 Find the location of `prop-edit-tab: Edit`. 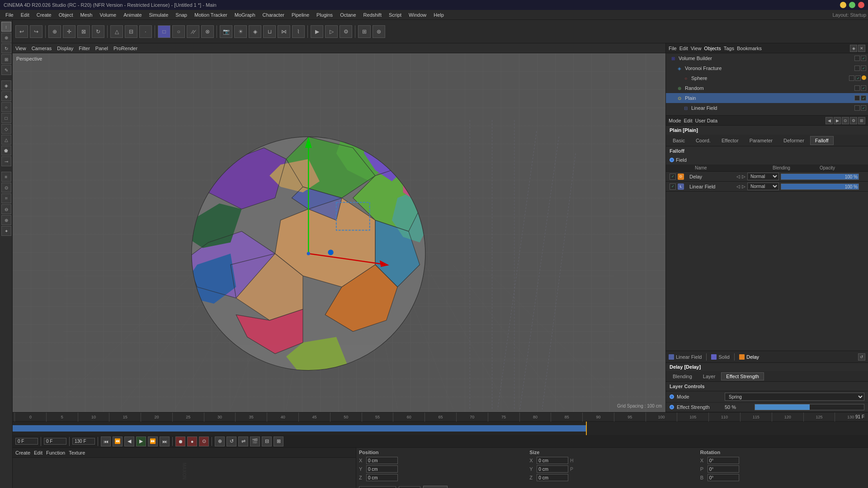

prop-edit-tab: Edit is located at coordinates (688, 121).